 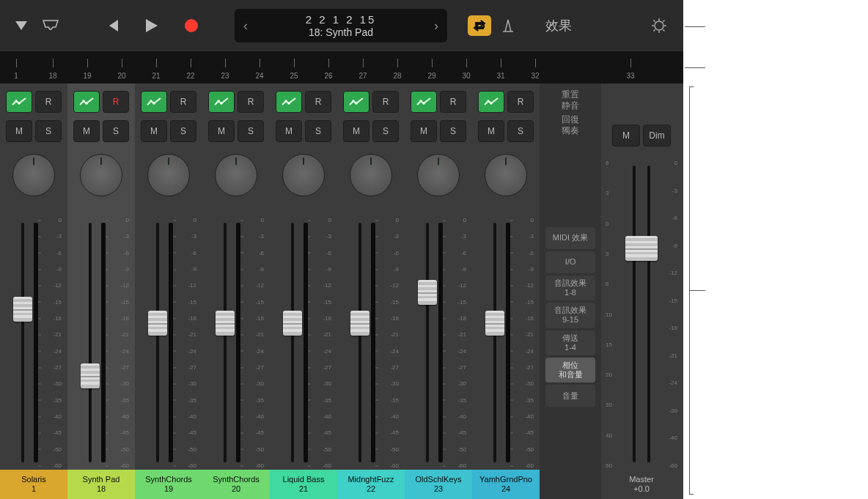 What do you see at coordinates (191, 26) in the screenshot?
I see `record-button` at bounding box center [191, 26].